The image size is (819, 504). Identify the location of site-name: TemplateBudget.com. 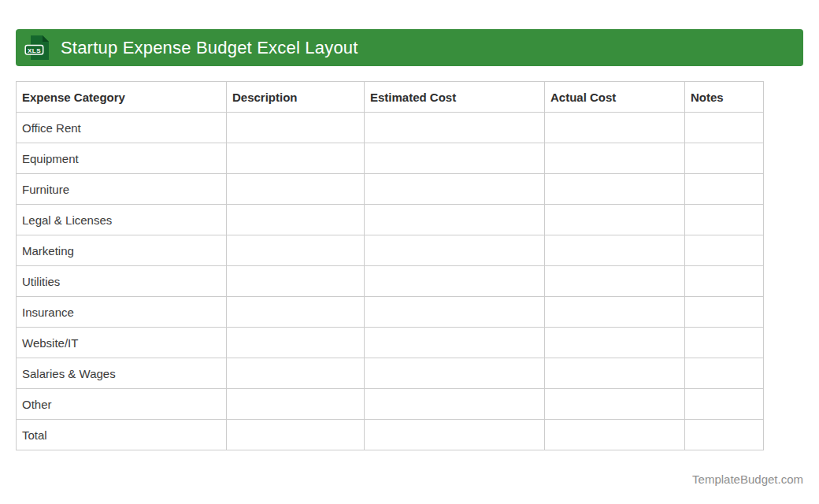
(748, 479).